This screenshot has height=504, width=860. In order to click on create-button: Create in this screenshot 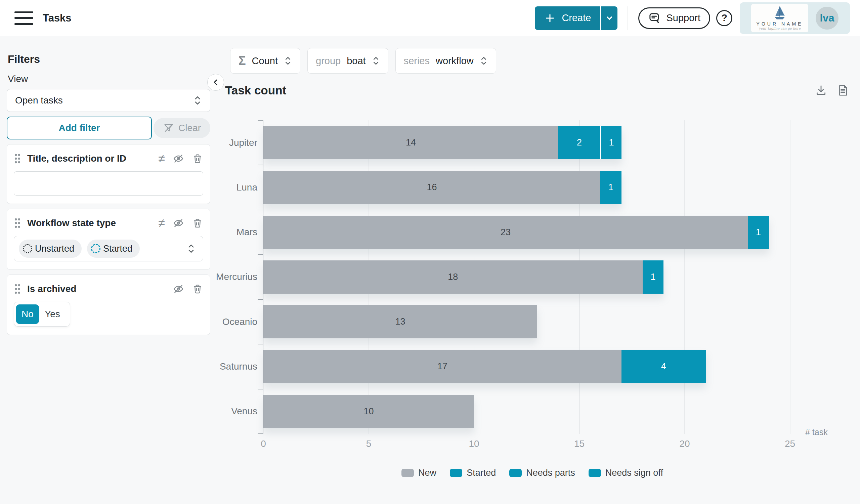, I will do `click(568, 18)`.